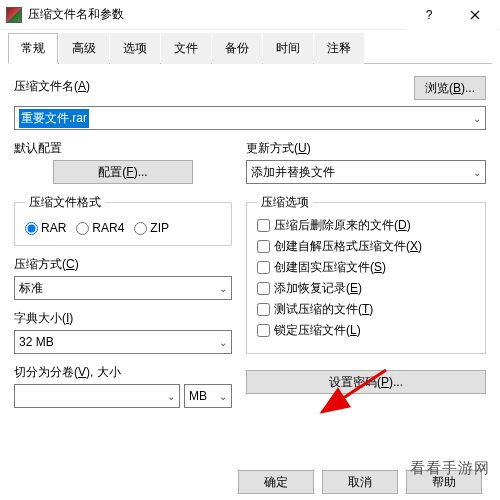 The height and width of the screenshot is (500, 500). What do you see at coordinates (84, 48) in the screenshot?
I see `tab-advanced: 高级` at bounding box center [84, 48].